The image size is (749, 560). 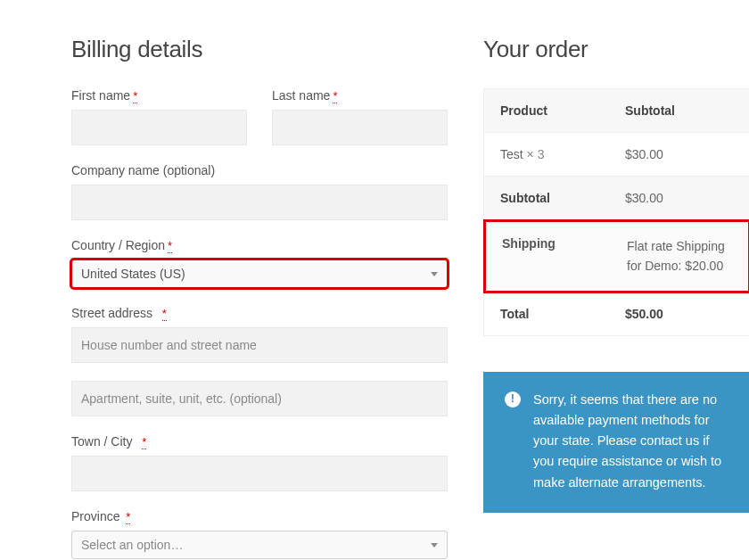 I want to click on order-shipping-row: Shipping Flat rate Shipping for Demo: $2…, so click(x=617, y=257).